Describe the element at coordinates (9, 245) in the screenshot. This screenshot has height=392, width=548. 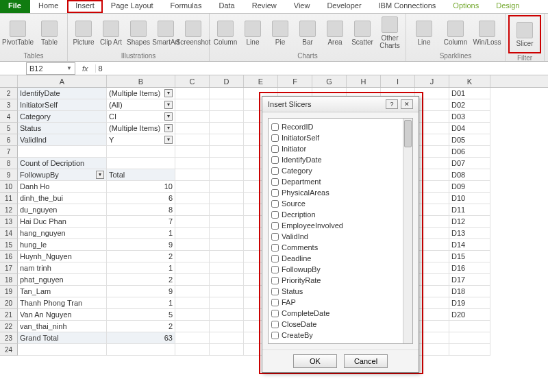
I see `row-header-15: 15` at that location.